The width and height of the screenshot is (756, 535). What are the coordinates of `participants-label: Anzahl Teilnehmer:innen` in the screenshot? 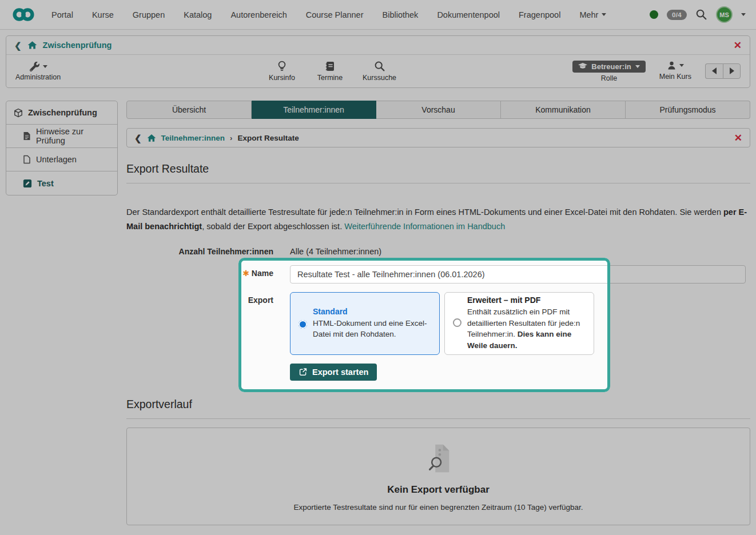 It's located at (200, 250).